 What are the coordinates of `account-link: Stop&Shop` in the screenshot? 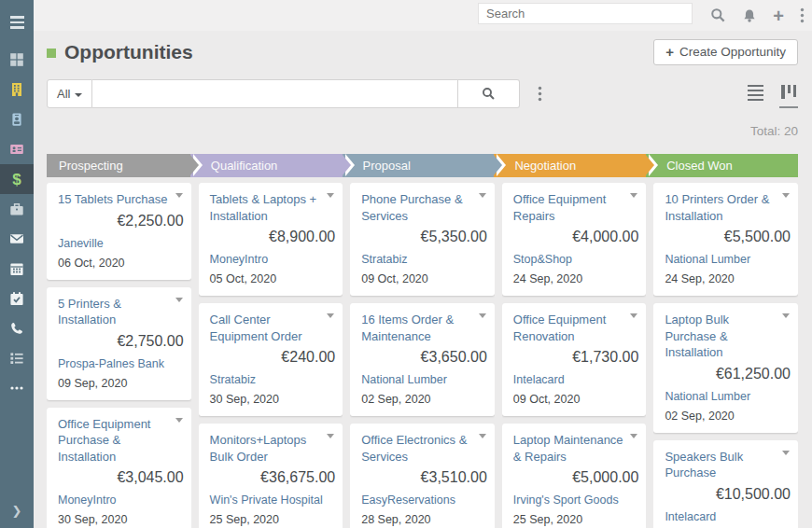 It's located at (575, 259).